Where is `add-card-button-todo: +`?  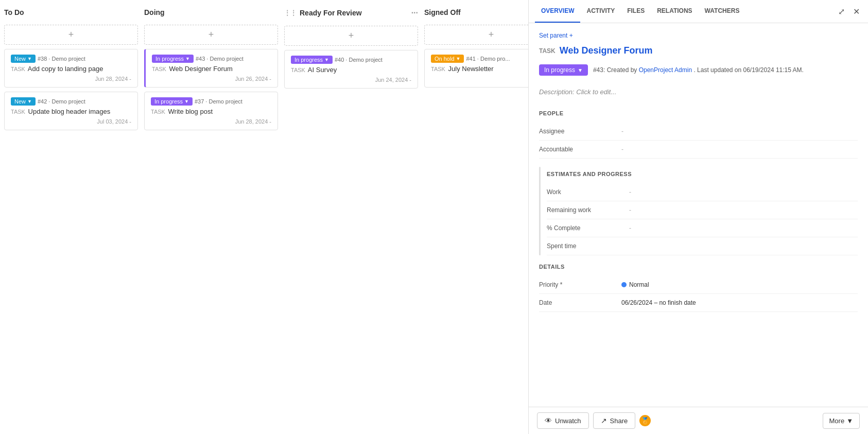 add-card-button-todo: + is located at coordinates (71, 35).